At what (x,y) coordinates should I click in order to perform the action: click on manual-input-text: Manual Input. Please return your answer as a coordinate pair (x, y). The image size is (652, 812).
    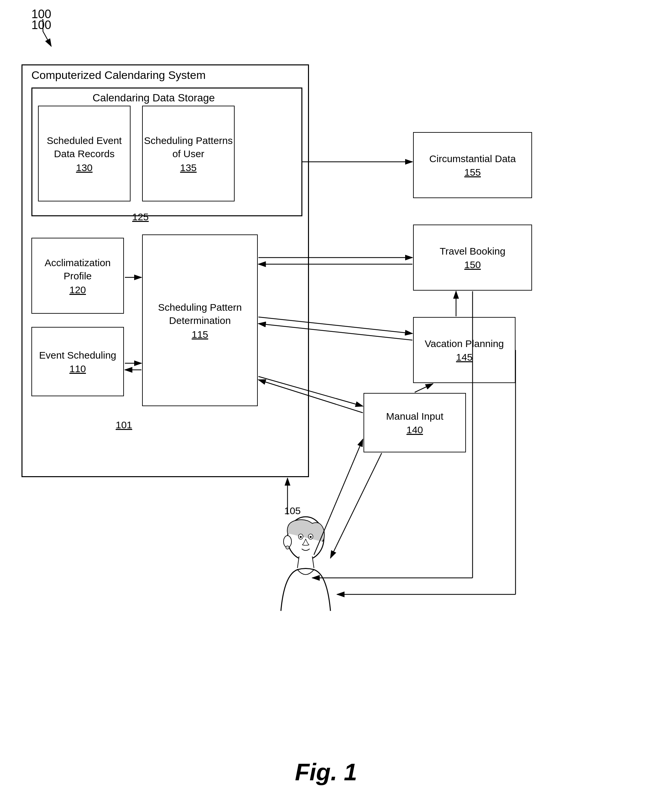
    Looking at the image, I should click on (415, 417).